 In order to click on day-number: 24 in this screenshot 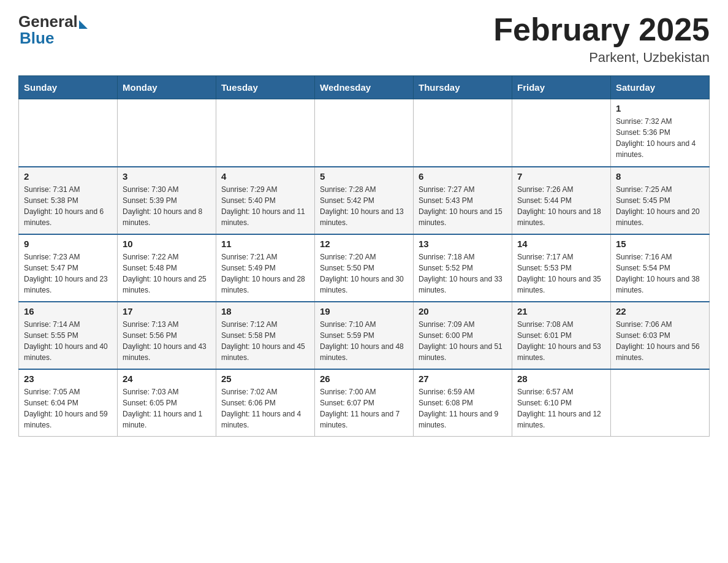, I will do `click(167, 379)`.